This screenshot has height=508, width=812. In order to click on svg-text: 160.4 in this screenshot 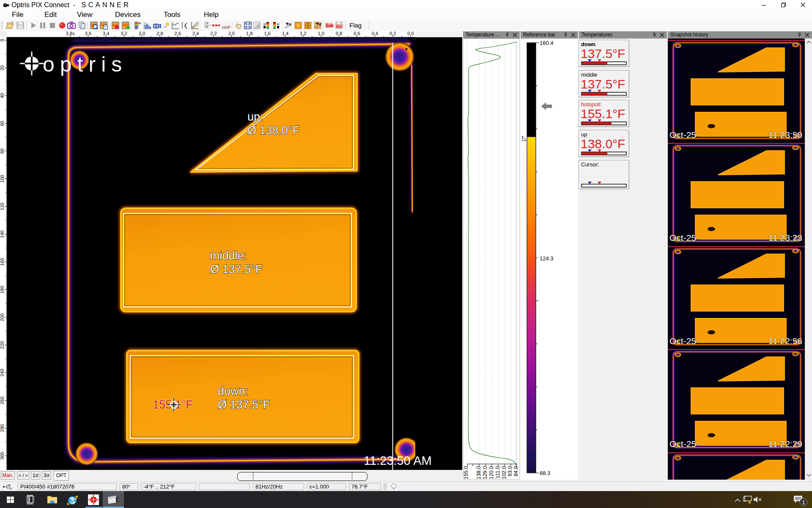, I will do `click(546, 43)`.